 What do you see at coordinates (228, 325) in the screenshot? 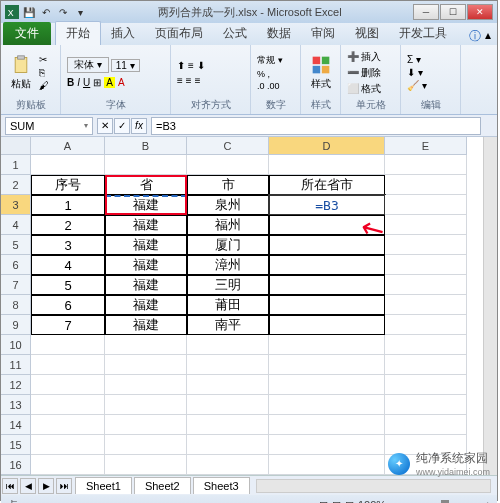
I see `cell-C9: 南平` at bounding box center [228, 325].